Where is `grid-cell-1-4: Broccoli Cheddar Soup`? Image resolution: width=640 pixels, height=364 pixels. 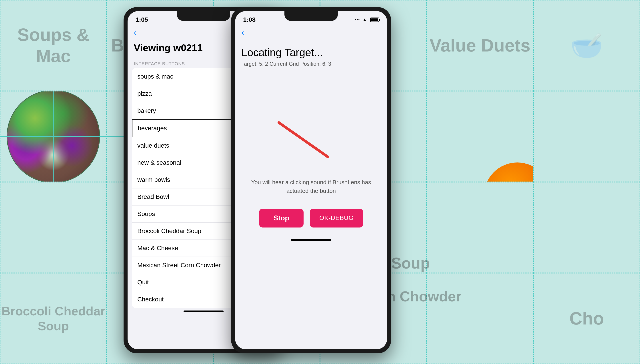
grid-cell-1-4: Broccoli Cheddar Soup is located at coordinates (53, 318).